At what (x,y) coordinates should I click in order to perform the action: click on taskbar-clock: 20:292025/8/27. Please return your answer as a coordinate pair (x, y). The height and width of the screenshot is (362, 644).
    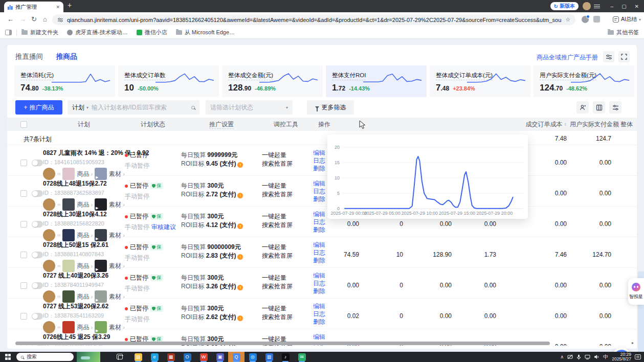
    Looking at the image, I should click on (621, 357).